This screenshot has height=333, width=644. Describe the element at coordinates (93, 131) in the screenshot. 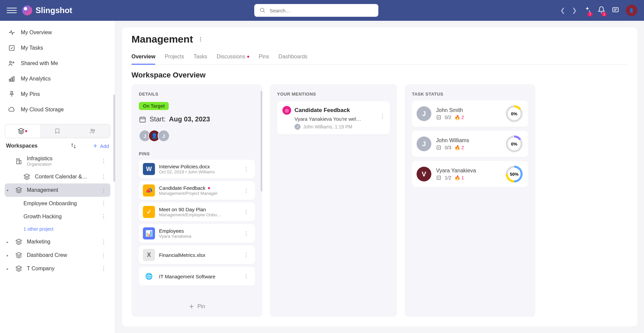

I see `view-people` at that location.